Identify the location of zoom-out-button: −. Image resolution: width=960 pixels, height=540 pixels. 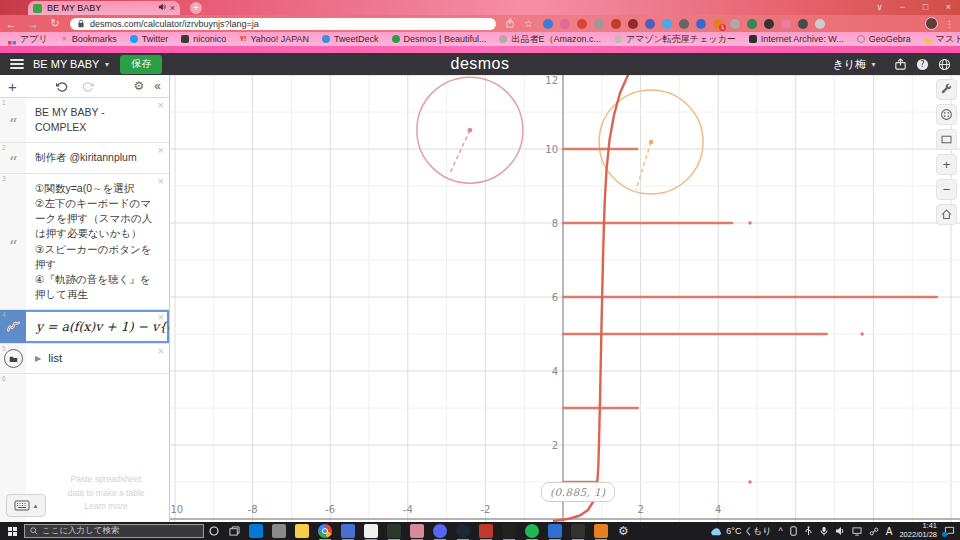
(946, 190).